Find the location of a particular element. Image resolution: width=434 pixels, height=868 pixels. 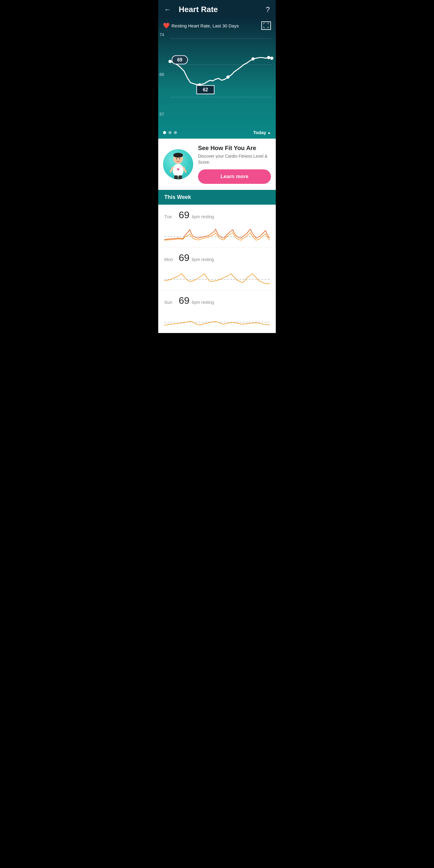

y-axis-bottom: 57 is located at coordinates (162, 114).